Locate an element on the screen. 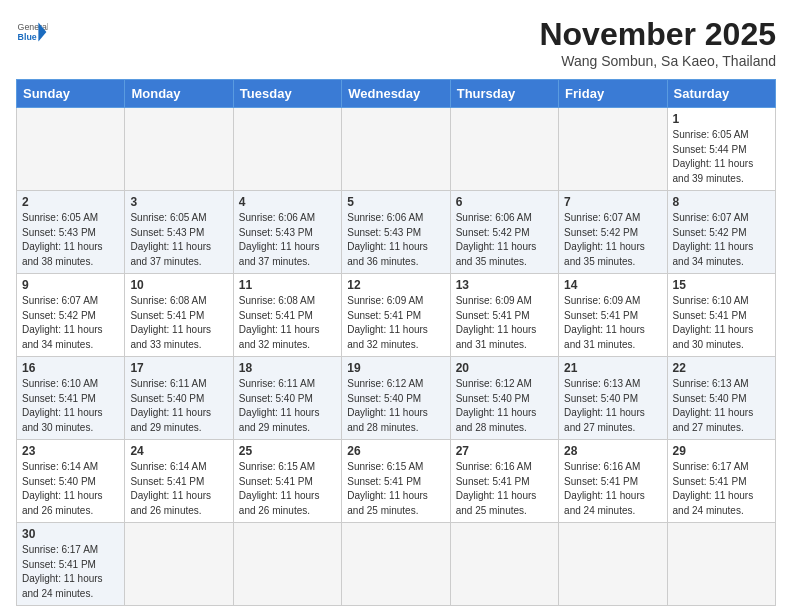 This screenshot has height=612, width=792. day-number: 26 is located at coordinates (396, 451).